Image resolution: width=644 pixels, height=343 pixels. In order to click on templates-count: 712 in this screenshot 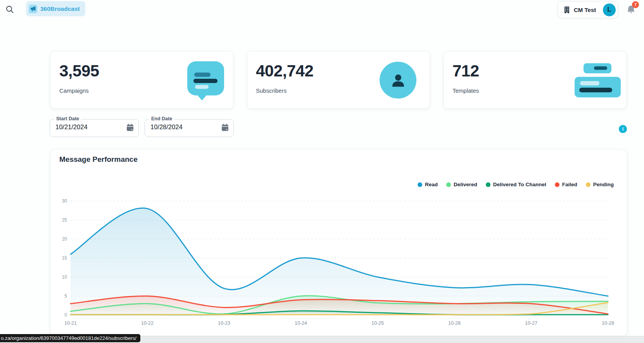, I will do `click(466, 71)`.